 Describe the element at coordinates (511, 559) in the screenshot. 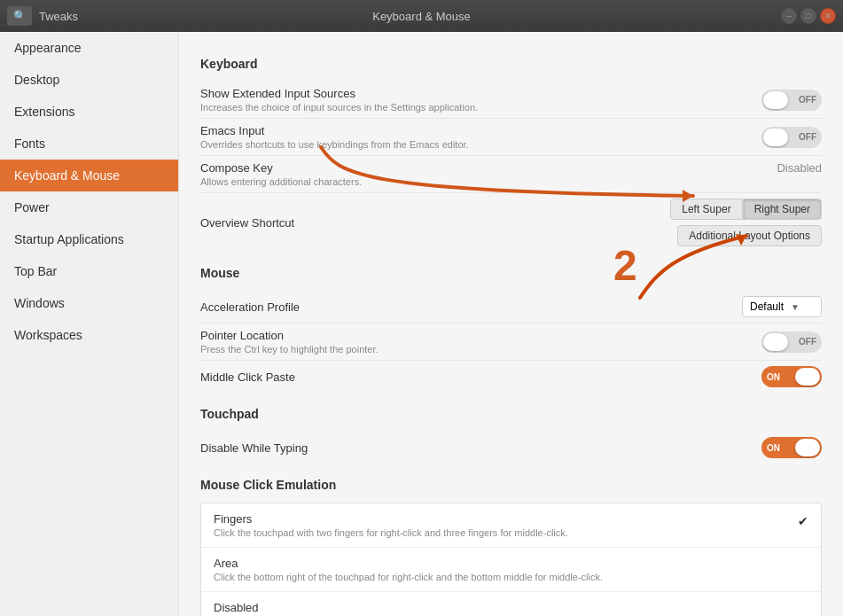

I see `emulation-list: Fingers Click the touchpad with two fing…` at that location.